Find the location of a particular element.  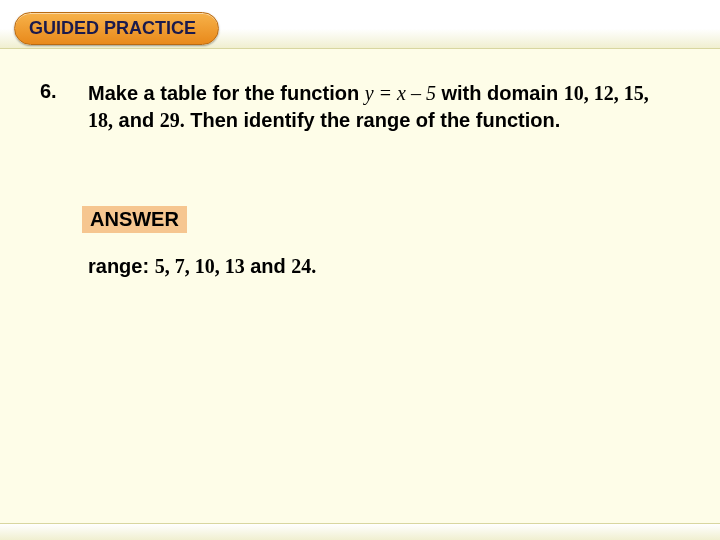

q-function: y = x – 5 is located at coordinates (400, 93).